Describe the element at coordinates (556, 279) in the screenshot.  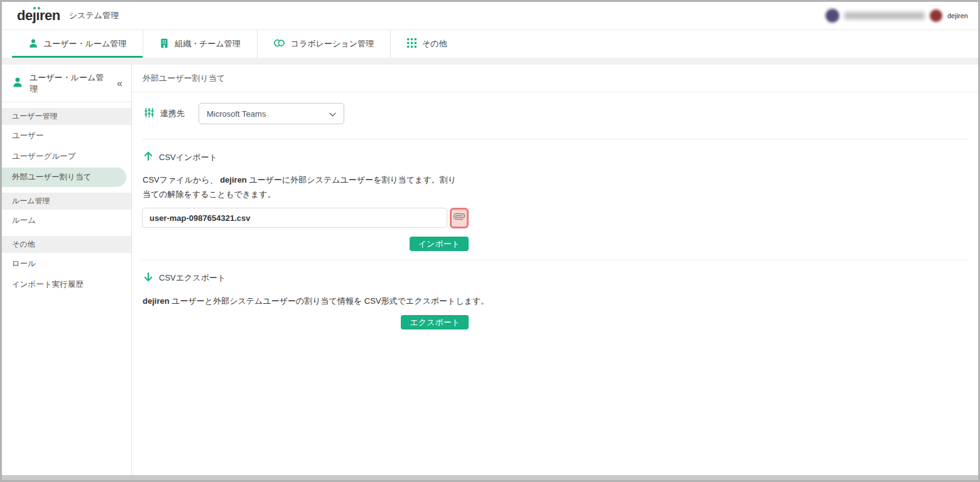
I see `csv-export-heading: CSVエクスポート` at that location.